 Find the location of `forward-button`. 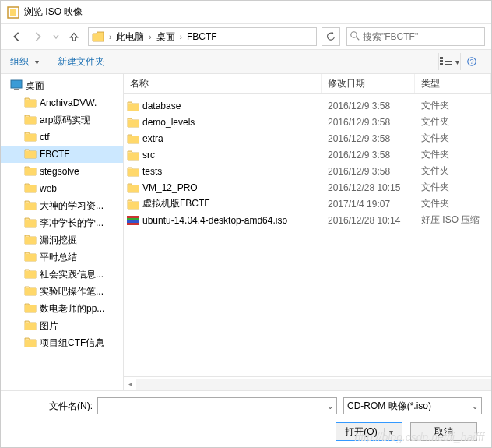

forward-button is located at coordinates (38, 37).